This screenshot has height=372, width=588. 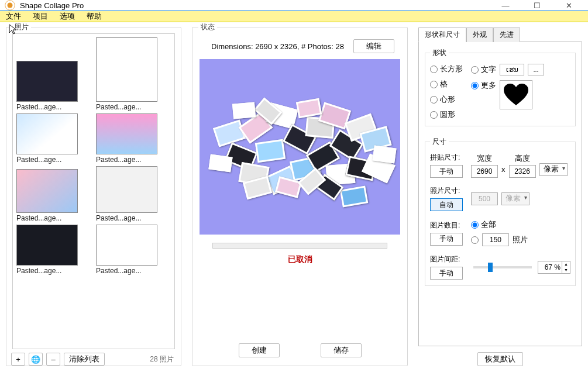 What do you see at coordinates (537, 6) in the screenshot?
I see `window-maximize-button: ☐` at bounding box center [537, 6].